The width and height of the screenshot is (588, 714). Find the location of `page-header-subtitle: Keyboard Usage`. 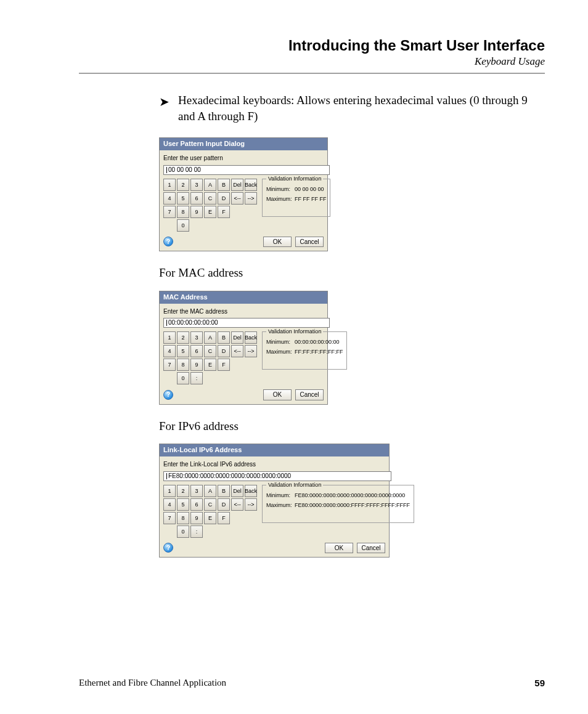

page-header-subtitle: Keyboard Usage is located at coordinates (312, 62).